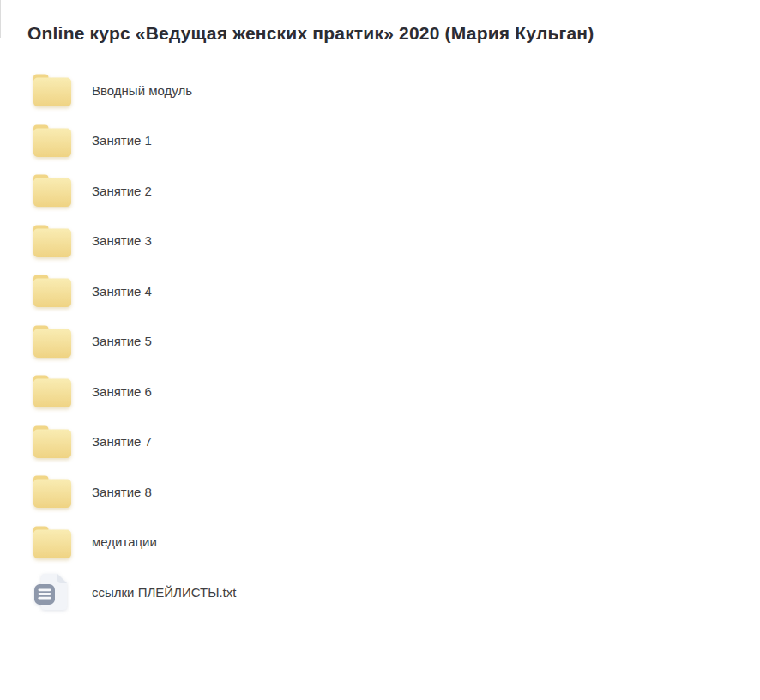  What do you see at coordinates (122, 492) in the screenshot?
I see `item-label: Занятие 8` at bounding box center [122, 492].